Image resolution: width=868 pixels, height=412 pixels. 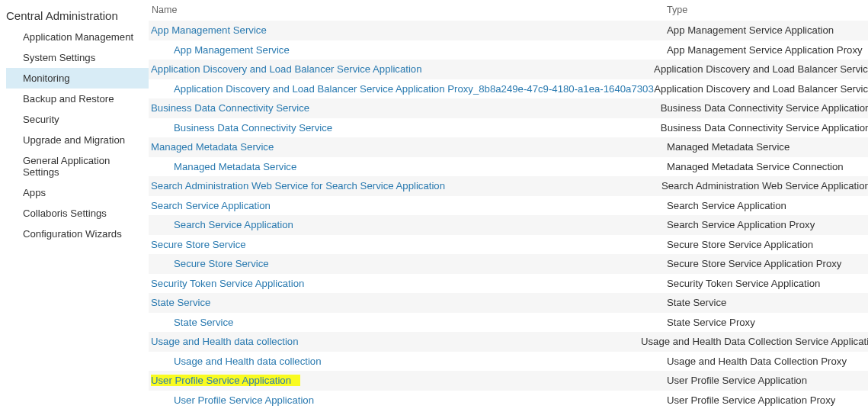 What do you see at coordinates (751, 401) in the screenshot?
I see `cell-type: User Profile Service Application Proxy` at bounding box center [751, 401].